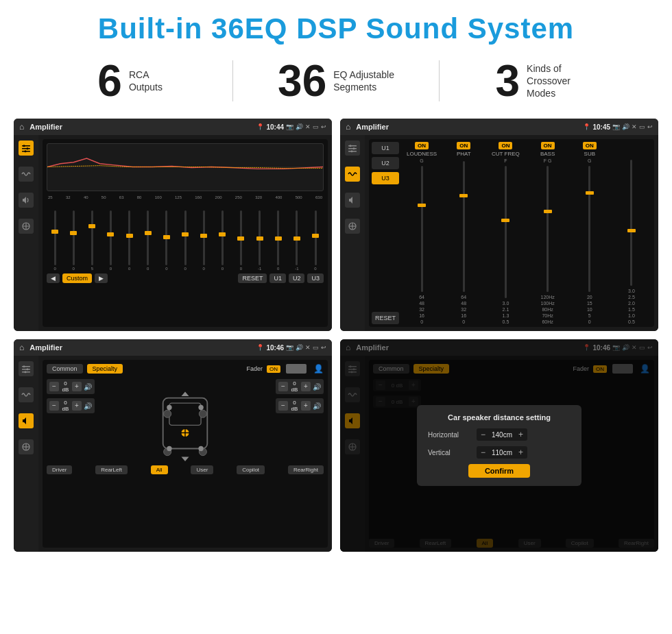  I want to click on eq-home-icon: ⌂, so click(22, 127).